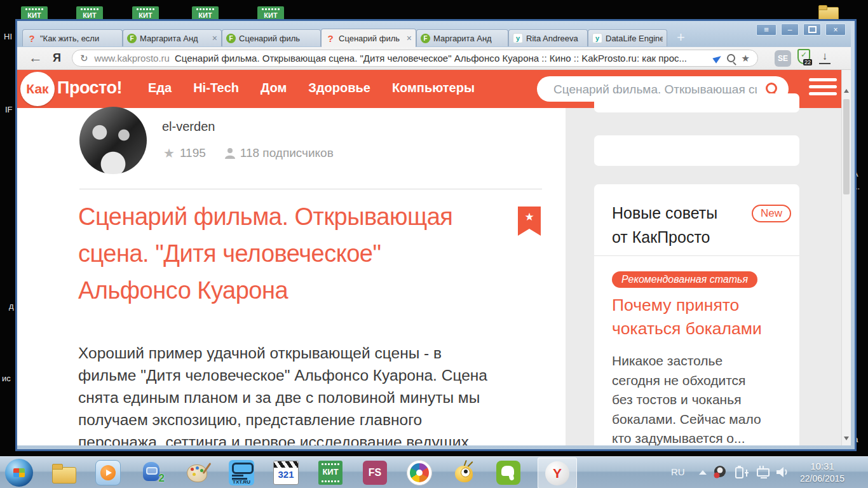 This screenshot has width=868, height=488. Describe the element at coordinates (271, 38) in the screenshot. I see `browser-tab: F Сценарий филь` at that location.